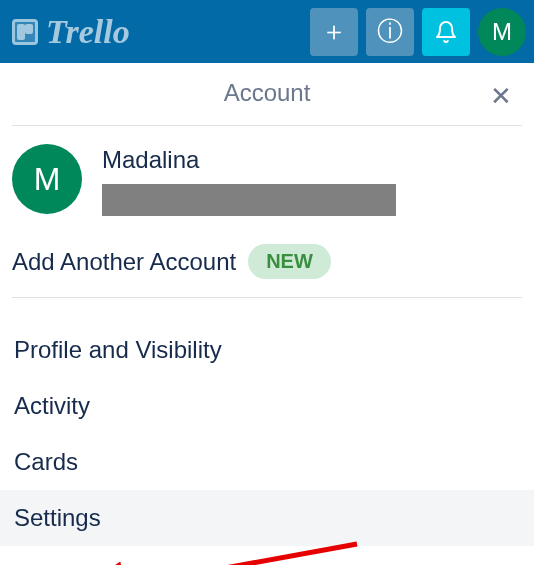 This screenshot has width=534, height=565. What do you see at coordinates (312, 160) in the screenshot?
I see `user-name: Madalina` at bounding box center [312, 160].